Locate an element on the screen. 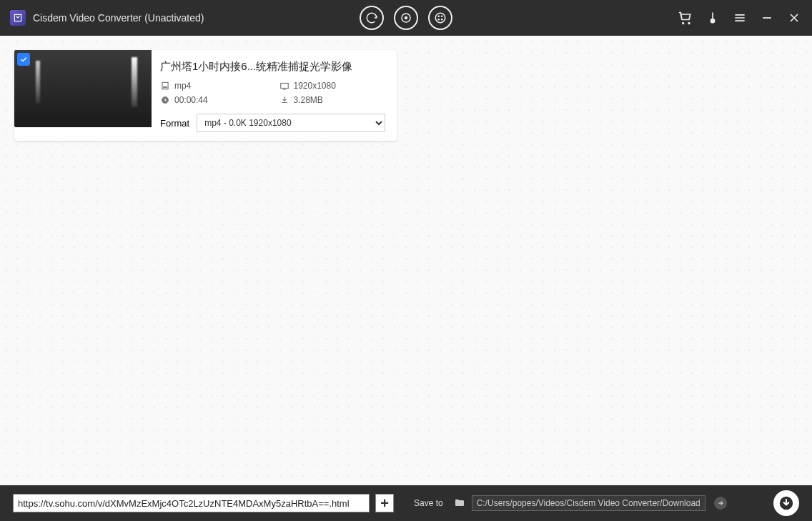 The image size is (812, 521). video-card: 广州塔1小时内接6...统精准捕捉光学影像 mp4 1920x1080 00:0… is located at coordinates (206, 96).